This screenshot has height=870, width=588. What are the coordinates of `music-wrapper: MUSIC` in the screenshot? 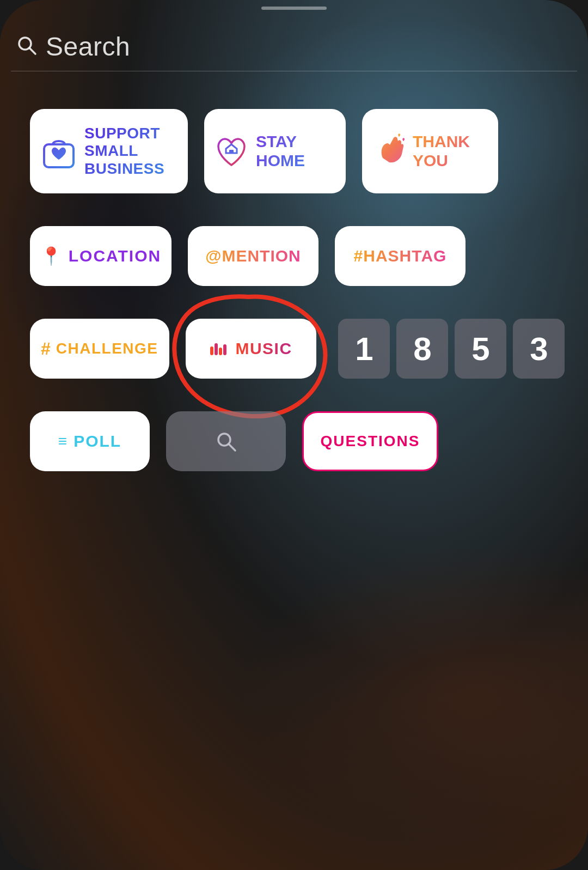 It's located at (251, 349).